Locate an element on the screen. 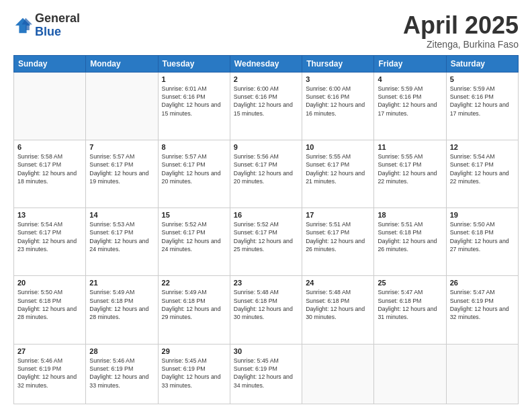  weekday-header: Friday is located at coordinates (410, 63).